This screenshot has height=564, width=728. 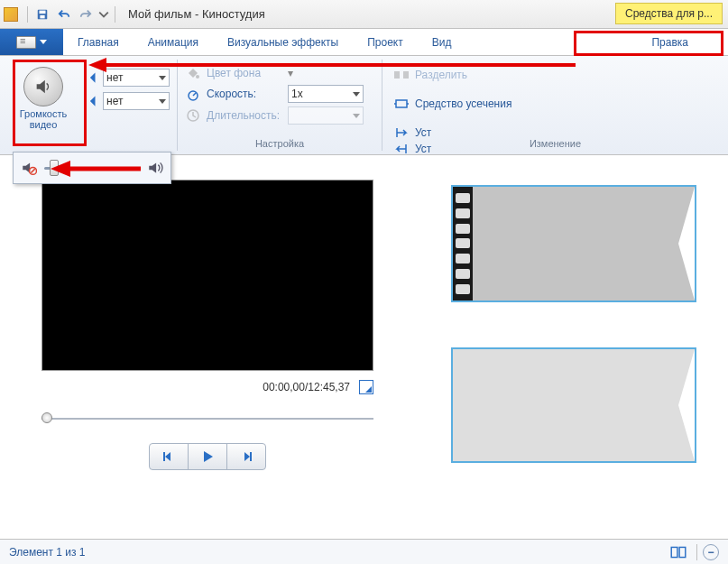 I want to click on mute-icon, so click(x=29, y=168).